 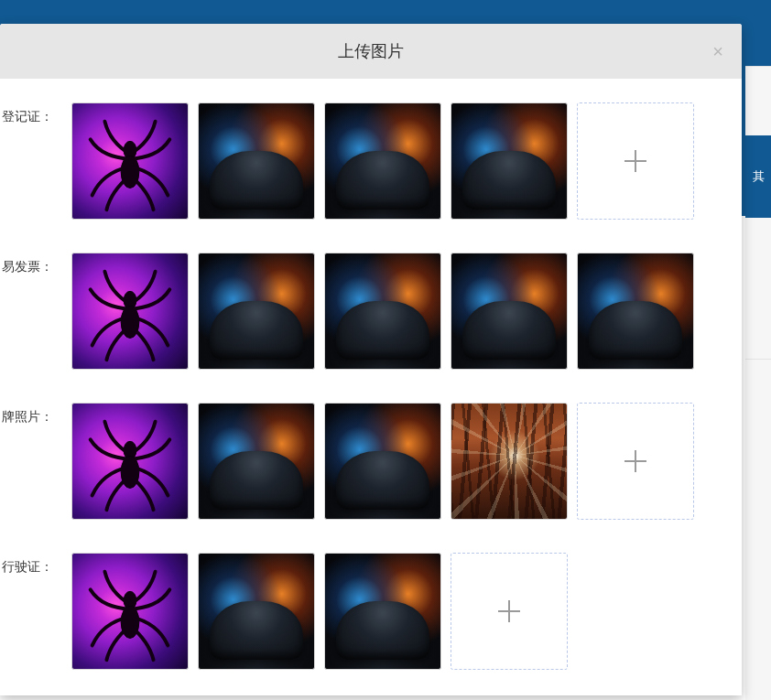 I want to click on close-icon: ×, so click(x=718, y=51).